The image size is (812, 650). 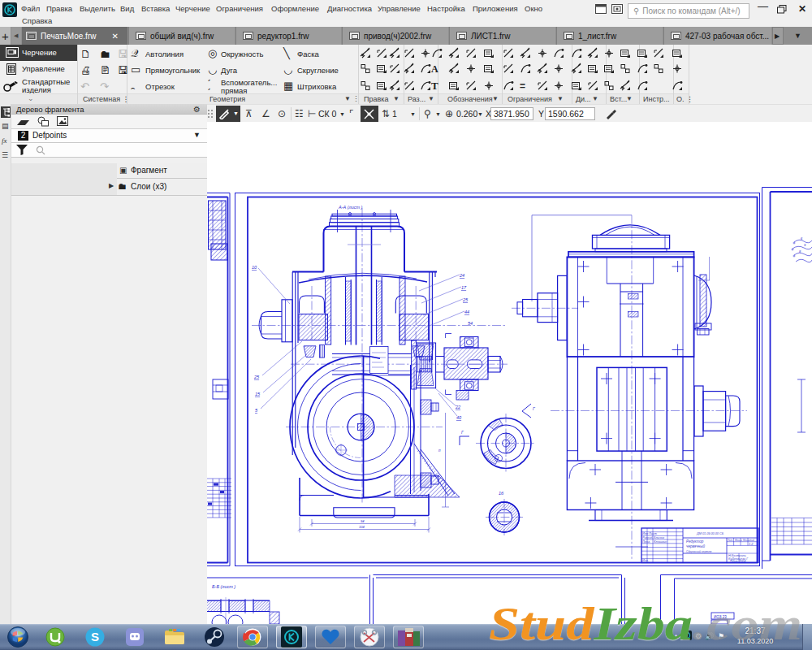 What do you see at coordinates (695, 541) in the screenshot?
I see `svg-text: Редуктор` at bounding box center [695, 541].